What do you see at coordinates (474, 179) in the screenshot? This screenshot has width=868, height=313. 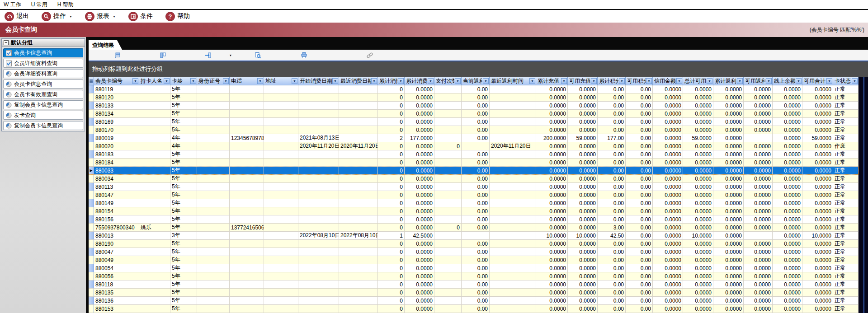 I see `table-row: 8800345年00.00000.000.00000.00000.000.000…` at bounding box center [474, 179].